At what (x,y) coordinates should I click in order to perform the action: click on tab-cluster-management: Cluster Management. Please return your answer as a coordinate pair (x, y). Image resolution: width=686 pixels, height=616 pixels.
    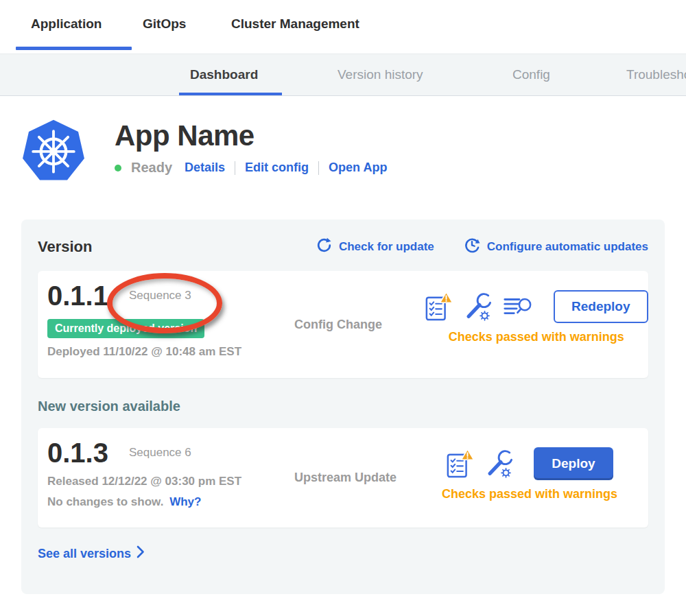
    Looking at the image, I should click on (295, 24).